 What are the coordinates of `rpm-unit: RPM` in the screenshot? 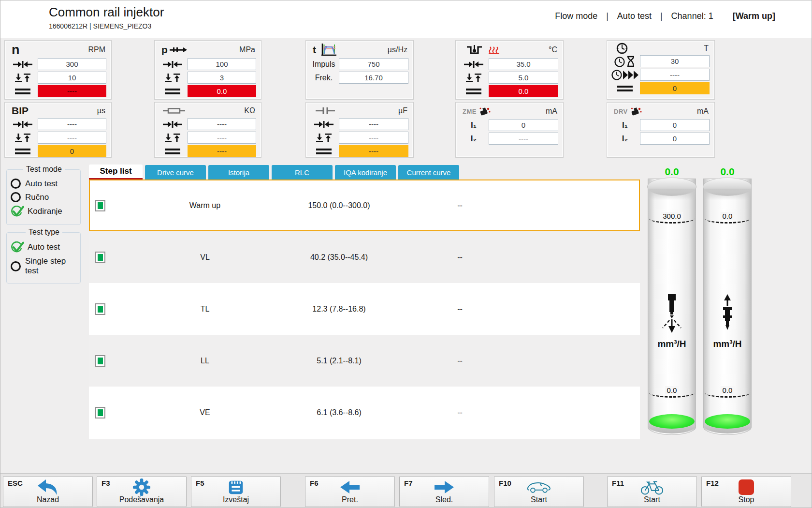 It's located at (97, 50).